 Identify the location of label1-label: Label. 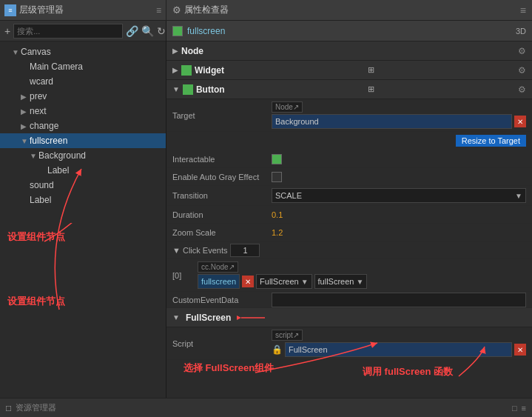
(58, 170).